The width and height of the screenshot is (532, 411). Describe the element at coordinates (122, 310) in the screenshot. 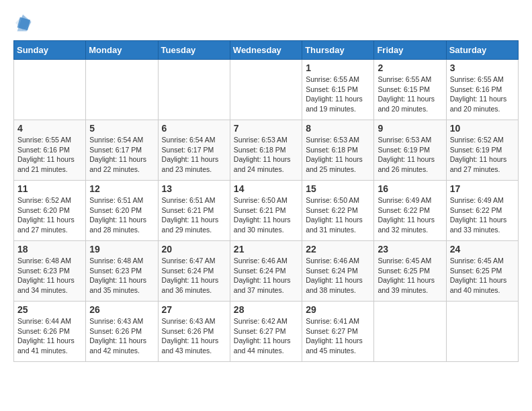

I see `day-number: 26` at that location.